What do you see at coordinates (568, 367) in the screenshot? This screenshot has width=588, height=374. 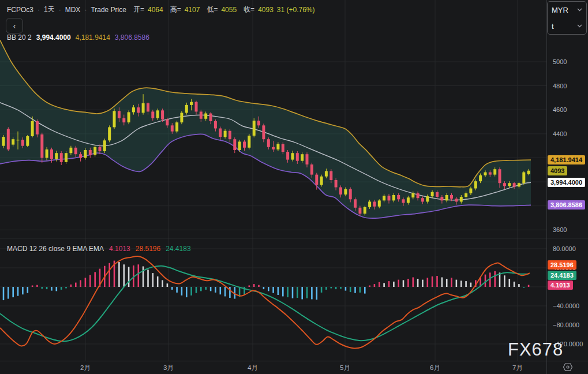 I see `hexagon-dot-icon` at bounding box center [568, 367].